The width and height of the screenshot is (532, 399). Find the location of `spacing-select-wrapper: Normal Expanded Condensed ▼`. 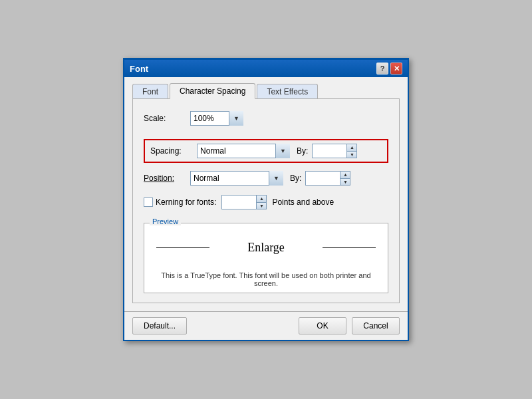

spacing-select-wrapper: Normal Expanded Condensed ▼ is located at coordinates (243, 151).